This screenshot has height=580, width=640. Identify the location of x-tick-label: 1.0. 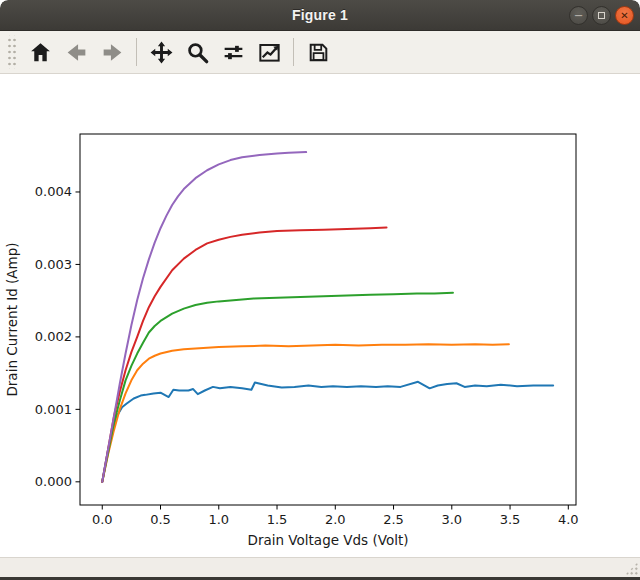
(218, 520).